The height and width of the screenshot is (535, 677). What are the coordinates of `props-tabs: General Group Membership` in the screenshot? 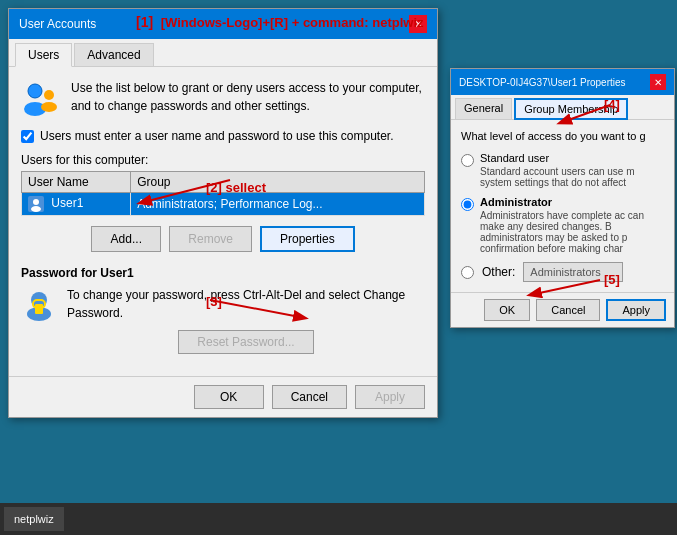 It's located at (562, 108).